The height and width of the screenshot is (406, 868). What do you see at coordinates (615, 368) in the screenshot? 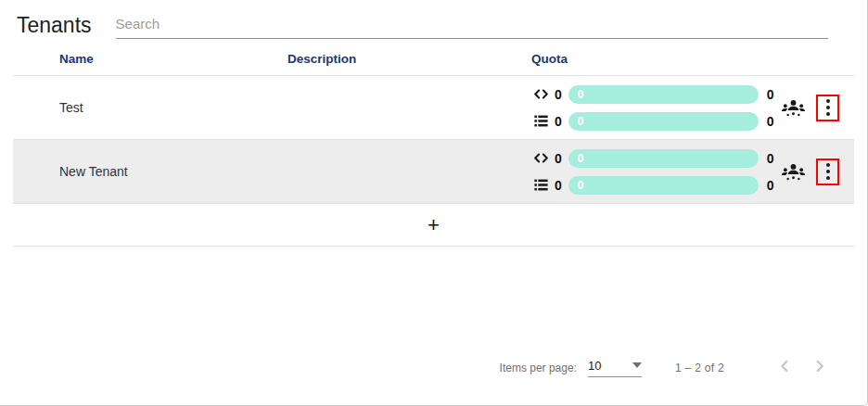
I see `items-per-page-select: 10` at bounding box center [615, 368].